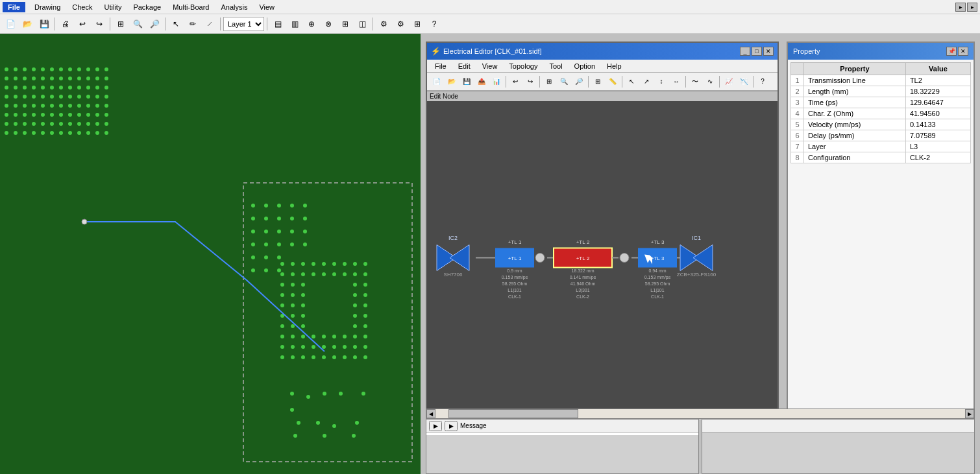 The width and height of the screenshot is (980, 474). What do you see at coordinates (431, 414) in the screenshot?
I see `scroll-left: ◀` at bounding box center [431, 414].